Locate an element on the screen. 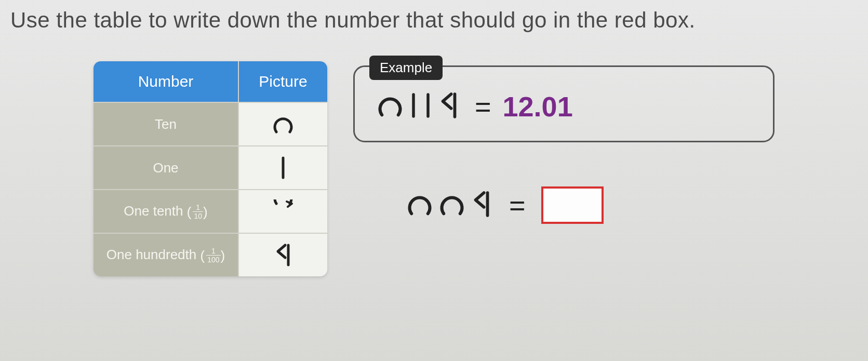  table-row: One is located at coordinates (210, 167).